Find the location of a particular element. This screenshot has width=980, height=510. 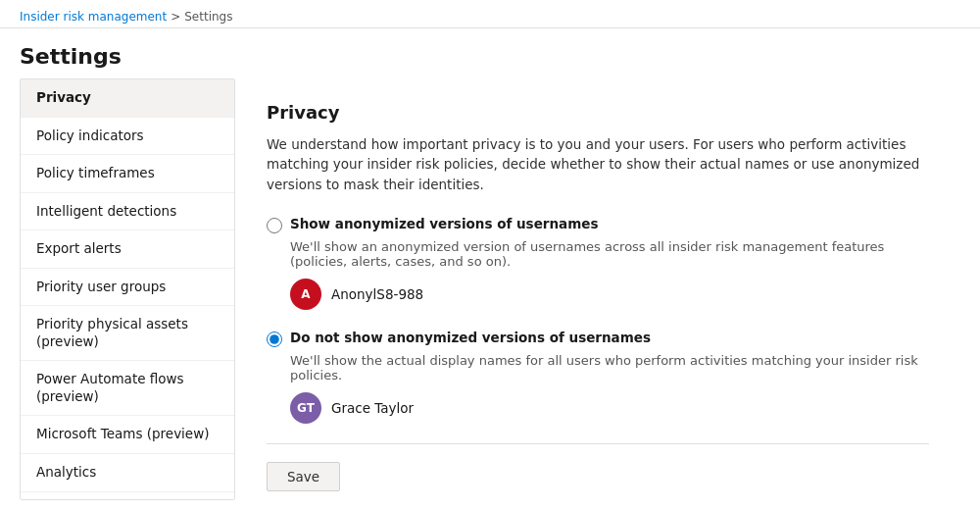

option-anonymized-block: Show anonymized versions of usernames We… is located at coordinates (598, 263).